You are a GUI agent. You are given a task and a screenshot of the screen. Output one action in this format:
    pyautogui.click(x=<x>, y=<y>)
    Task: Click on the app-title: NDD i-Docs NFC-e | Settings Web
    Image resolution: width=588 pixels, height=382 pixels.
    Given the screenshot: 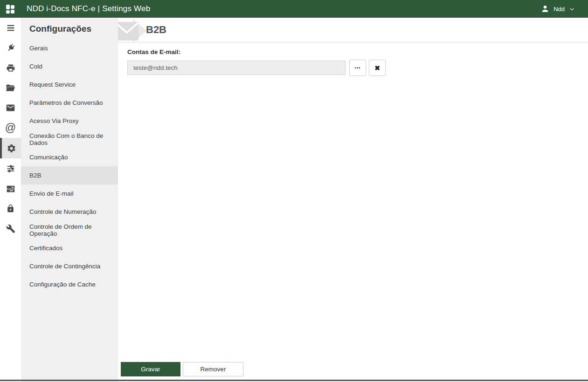 What is the action you would take?
    pyautogui.click(x=89, y=9)
    